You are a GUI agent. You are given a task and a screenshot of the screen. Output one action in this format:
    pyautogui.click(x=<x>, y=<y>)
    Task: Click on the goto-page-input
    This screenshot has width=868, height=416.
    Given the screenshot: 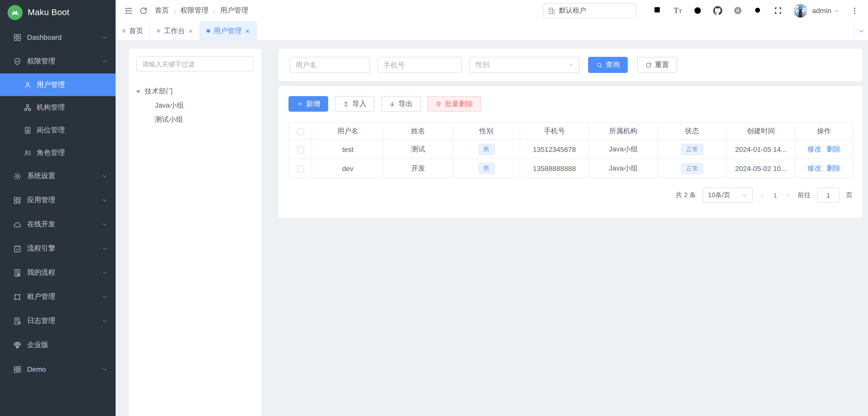 What is the action you would take?
    pyautogui.click(x=828, y=195)
    